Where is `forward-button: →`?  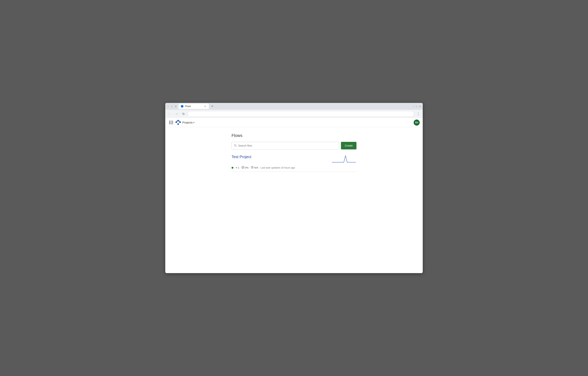
forward-button: → is located at coordinates (177, 114).